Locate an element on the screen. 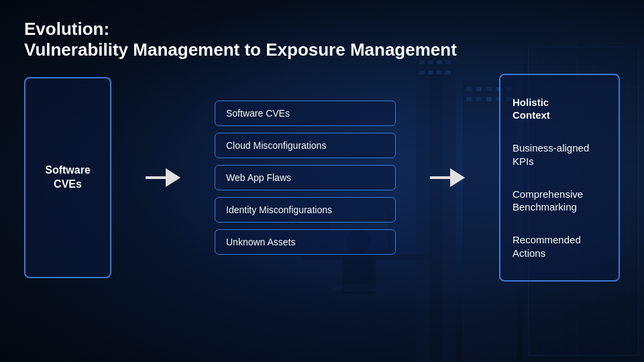 The width and height of the screenshot is (644, 362). middle-boxes: Software CVEs Cloud Misconfigurations We… is located at coordinates (305, 178).